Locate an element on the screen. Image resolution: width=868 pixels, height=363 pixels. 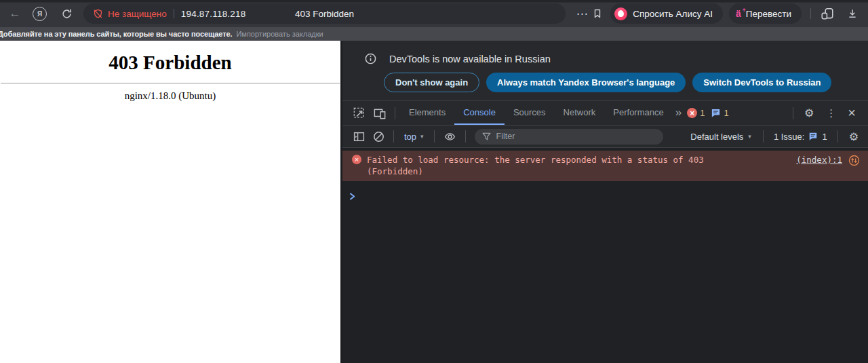
yandex-profile-icon: Я is located at coordinates (39, 14).